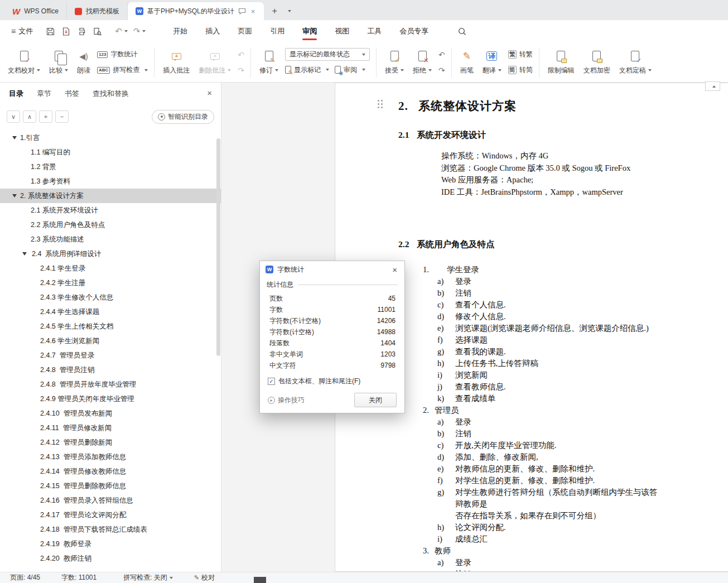  I want to click on compare-button: 比较, so click(59, 62).